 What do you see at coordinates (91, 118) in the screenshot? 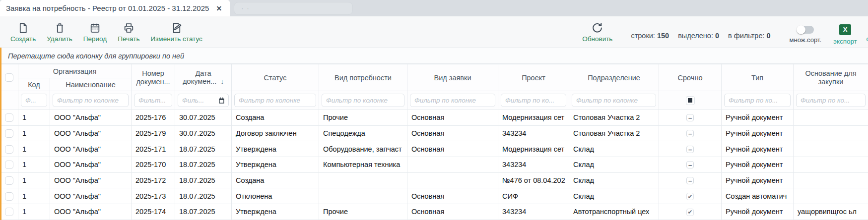
I see `cell-org: ООО "Альфа"` at bounding box center [91, 118].